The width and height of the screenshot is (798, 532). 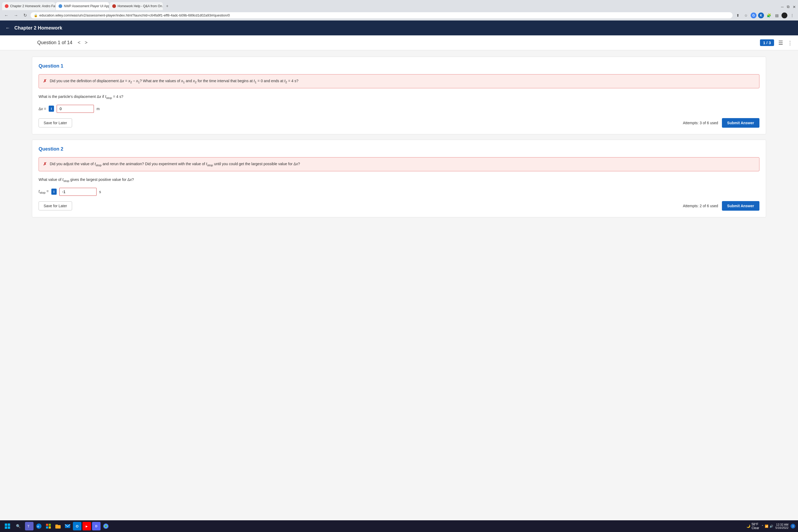 What do you see at coordinates (174, 81) in the screenshot?
I see `question-1-hint-text: Did you use the definition of displaceme…` at bounding box center [174, 81].